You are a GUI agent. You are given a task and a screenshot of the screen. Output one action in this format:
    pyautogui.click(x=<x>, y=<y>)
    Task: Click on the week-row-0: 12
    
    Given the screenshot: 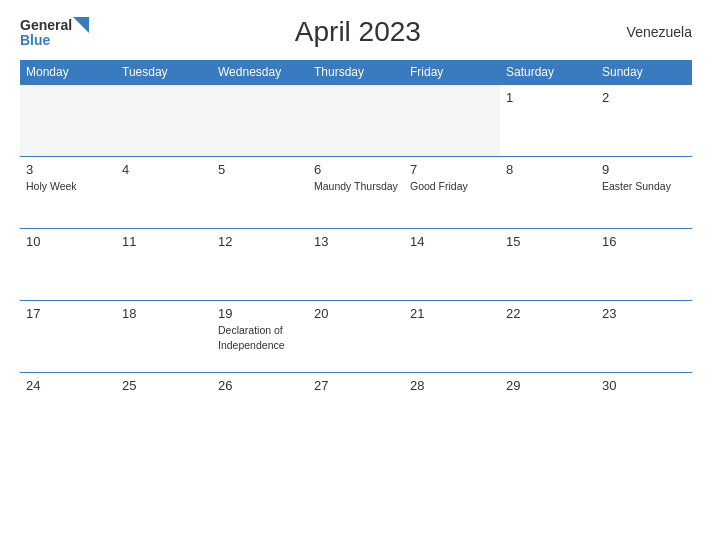 What is the action you would take?
    pyautogui.click(x=356, y=121)
    